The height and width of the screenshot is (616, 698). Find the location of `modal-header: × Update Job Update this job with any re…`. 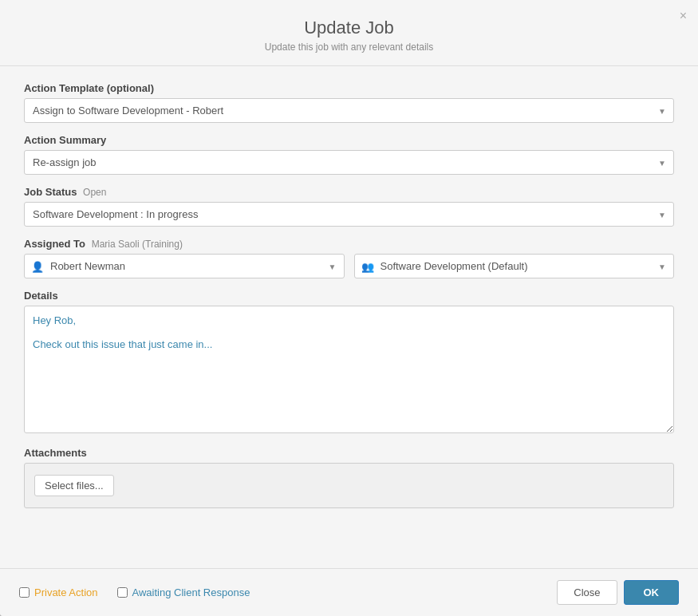

modal-header: × Update Job Update this job with any re… is located at coordinates (349, 34).